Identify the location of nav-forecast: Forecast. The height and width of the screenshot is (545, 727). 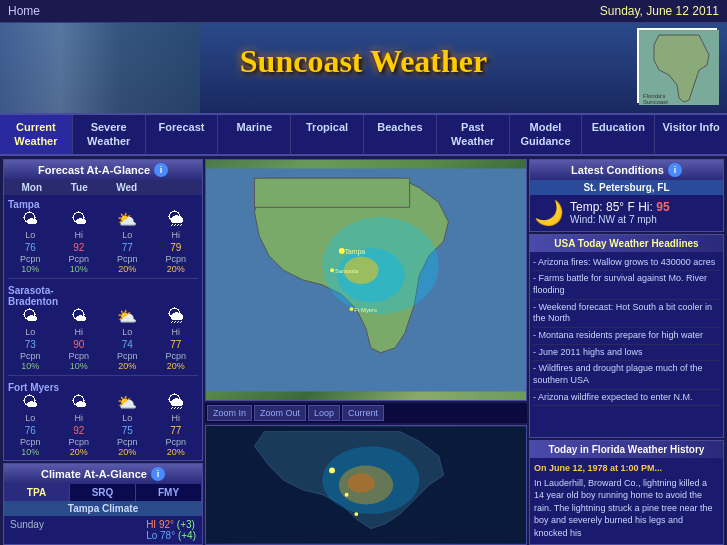
(182, 134).